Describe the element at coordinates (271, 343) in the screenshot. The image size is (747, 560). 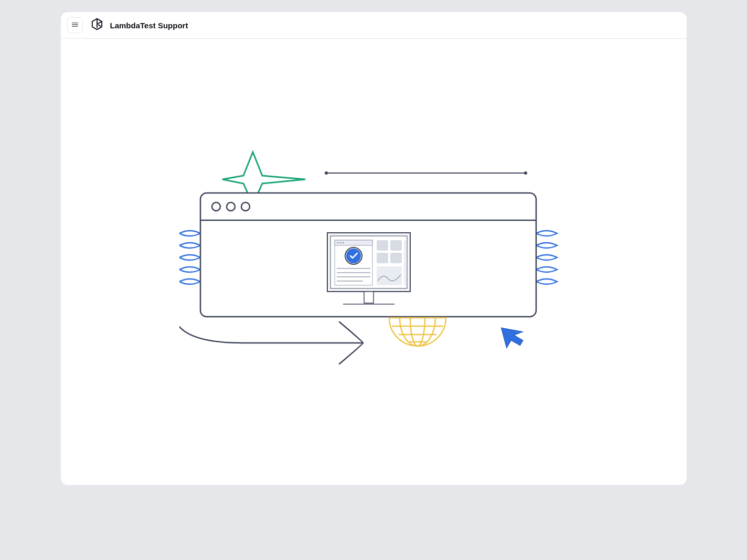
I see `arrow-icon` at that location.